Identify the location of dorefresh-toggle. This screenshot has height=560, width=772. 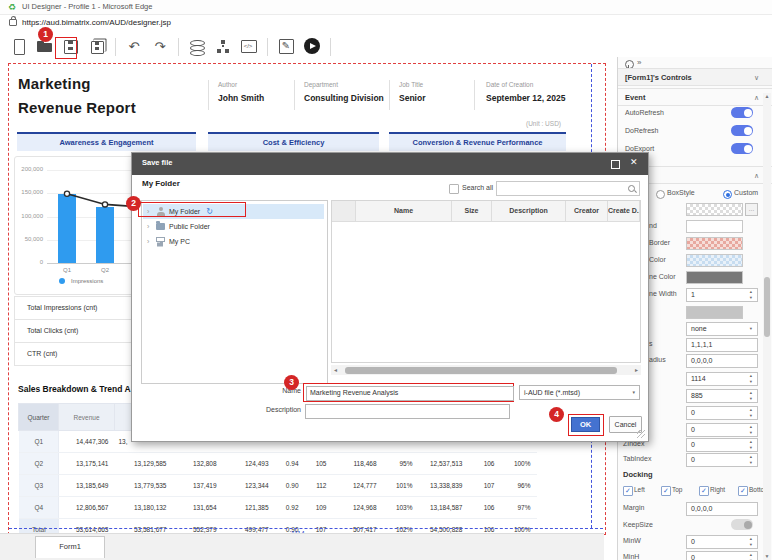
(742, 130).